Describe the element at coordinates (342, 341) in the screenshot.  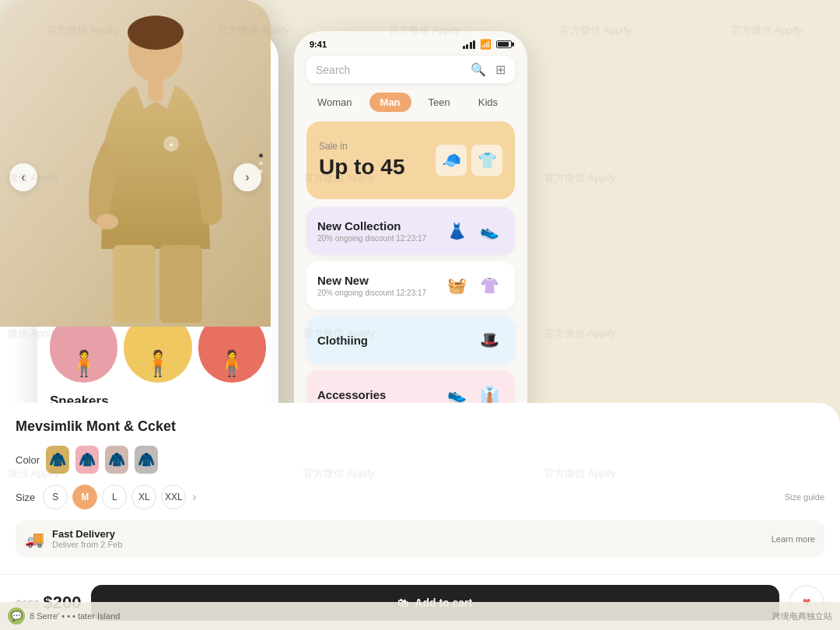
I see `cat-left-3: Clothiing` at that location.